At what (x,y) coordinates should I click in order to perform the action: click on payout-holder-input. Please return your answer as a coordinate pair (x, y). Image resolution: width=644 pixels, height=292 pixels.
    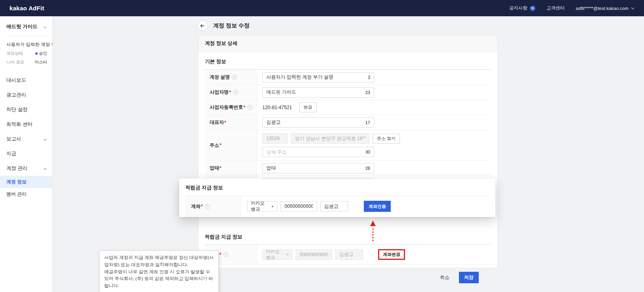
    Looking at the image, I should click on (349, 255).